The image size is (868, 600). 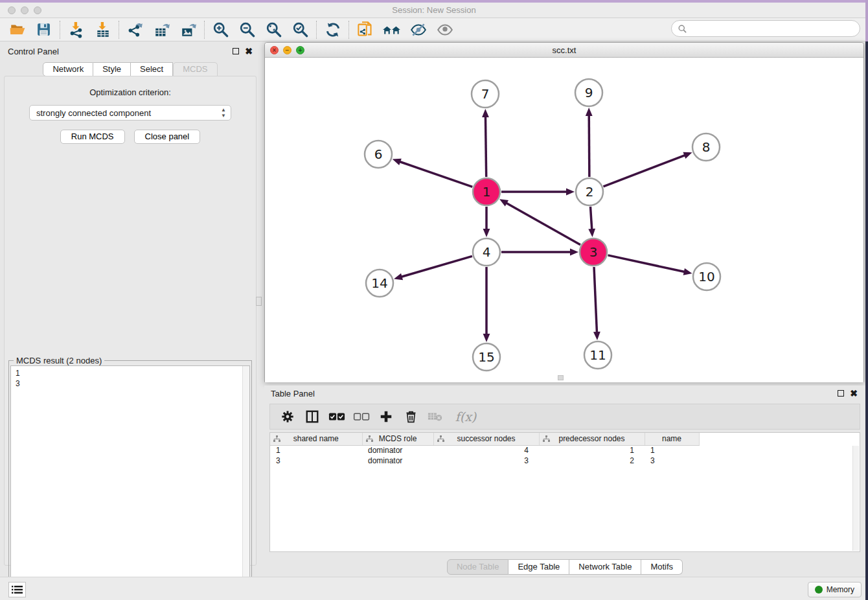 What do you see at coordinates (188, 30) in the screenshot?
I see `export-image-icon` at bounding box center [188, 30].